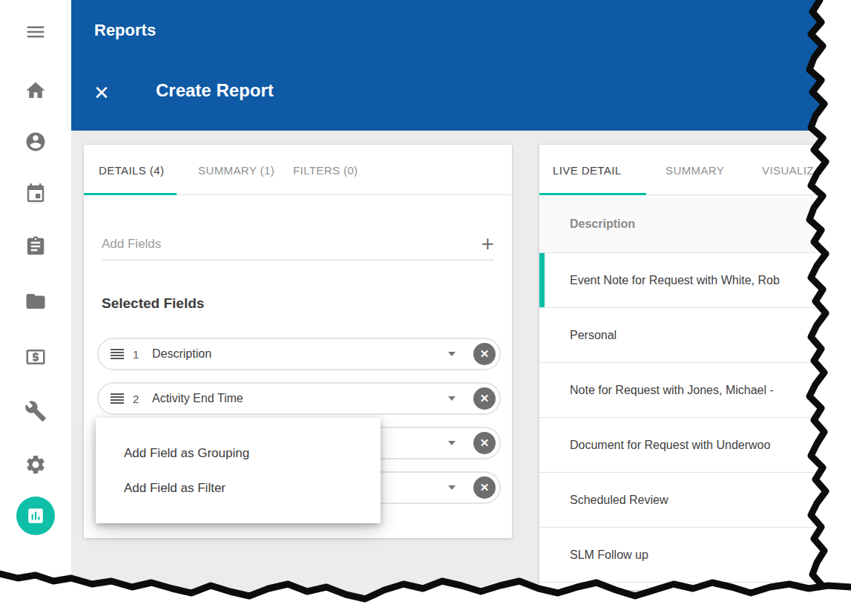 Image resolution: width=851 pixels, height=616 pixels. I want to click on hamburger-menu-icon, so click(36, 32).